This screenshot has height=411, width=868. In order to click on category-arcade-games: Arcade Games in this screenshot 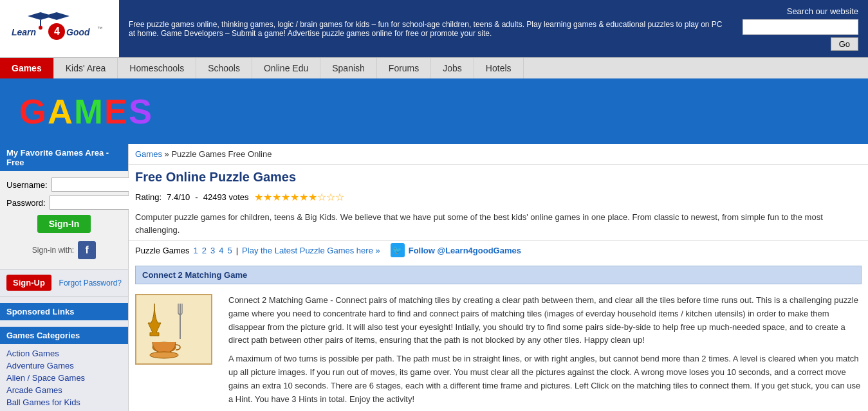, I will do `click(64, 390)`.